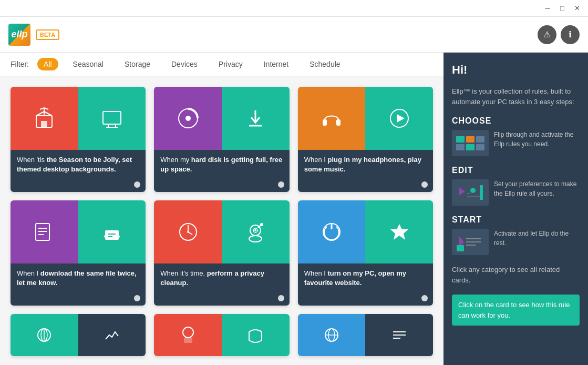 Image resolution: width=588 pixels, height=365 pixels. Describe the element at coordinates (425, 185) in the screenshot. I see `card-3-dot` at that location.